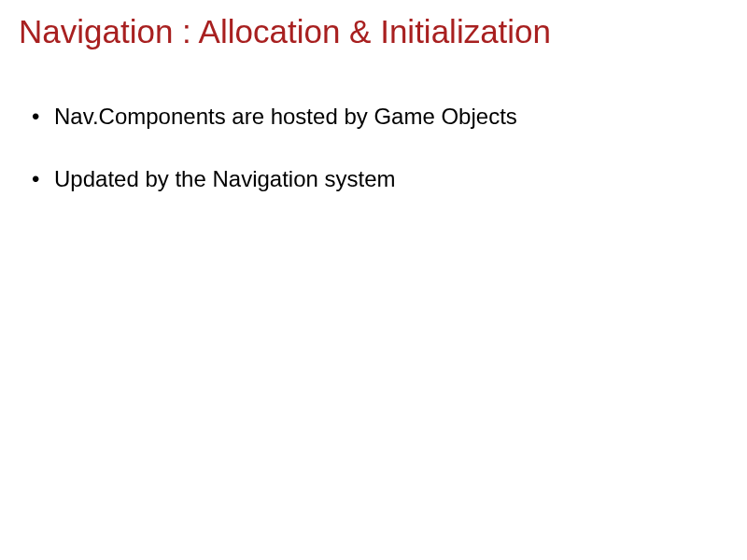 The width and height of the screenshot is (747, 560). What do you see at coordinates (380, 116) in the screenshot?
I see `list-item: Nav.Components are hosted by Game Object…` at bounding box center [380, 116].